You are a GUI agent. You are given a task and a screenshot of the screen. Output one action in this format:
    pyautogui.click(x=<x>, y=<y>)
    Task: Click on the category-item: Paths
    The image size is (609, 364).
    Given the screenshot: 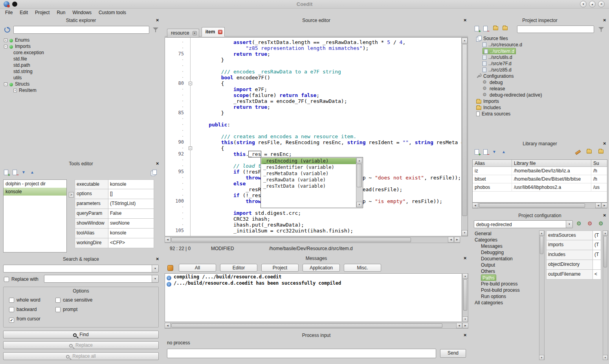 What is the action you would take?
    pyautogui.click(x=505, y=278)
    